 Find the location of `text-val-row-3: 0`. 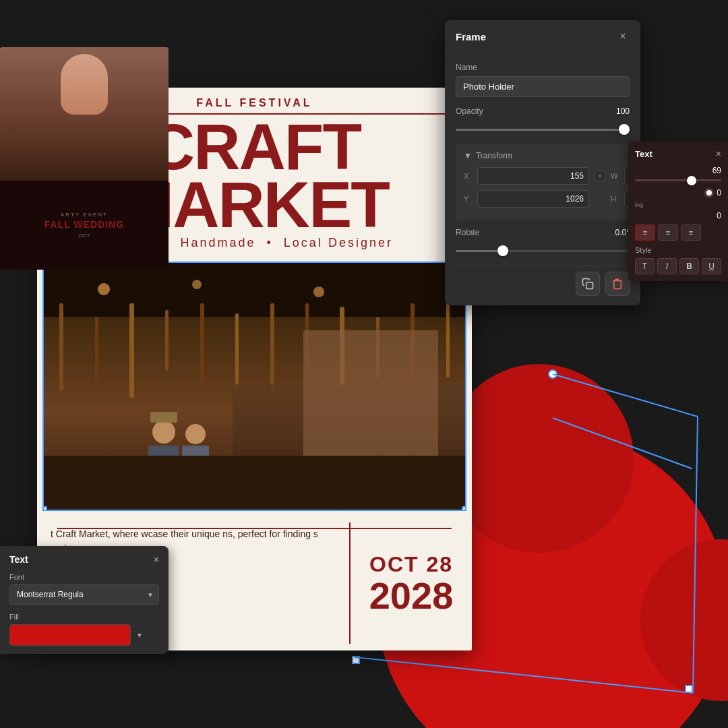

text-val-row-3: 0 is located at coordinates (678, 216).